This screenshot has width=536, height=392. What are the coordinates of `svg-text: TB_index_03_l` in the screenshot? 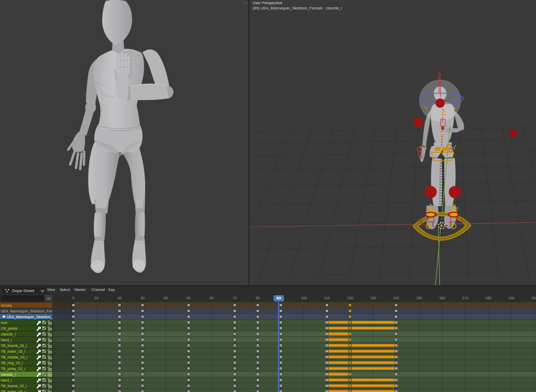 It's located at (14, 352).